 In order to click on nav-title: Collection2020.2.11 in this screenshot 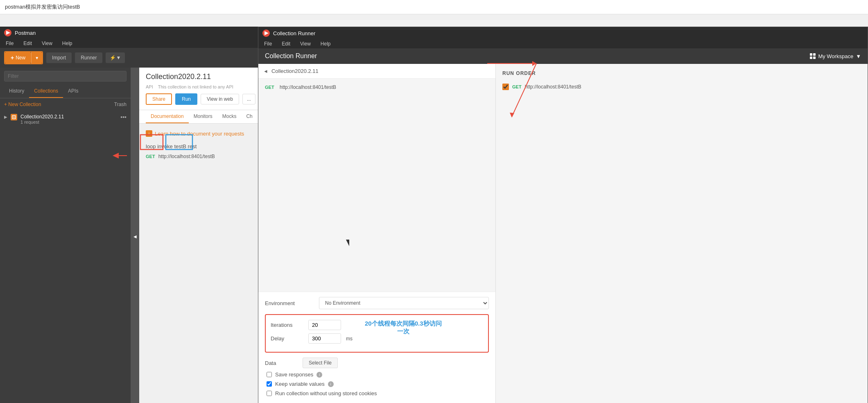, I will do `click(295, 71)`.